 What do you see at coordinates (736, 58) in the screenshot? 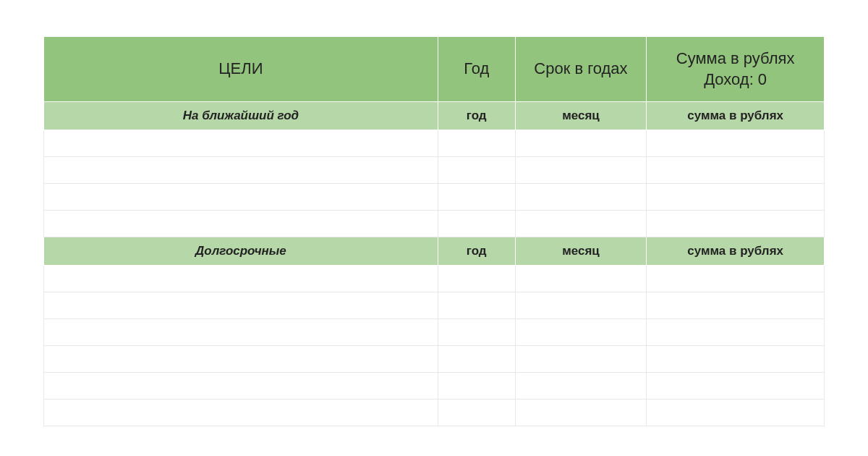
I see `header-sum-line1: Сумма в рублях` at bounding box center [736, 58].